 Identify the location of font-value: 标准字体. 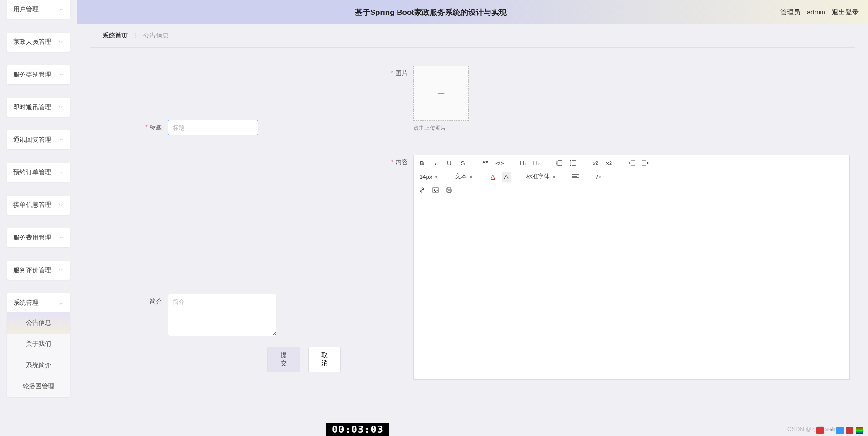
(538, 177).